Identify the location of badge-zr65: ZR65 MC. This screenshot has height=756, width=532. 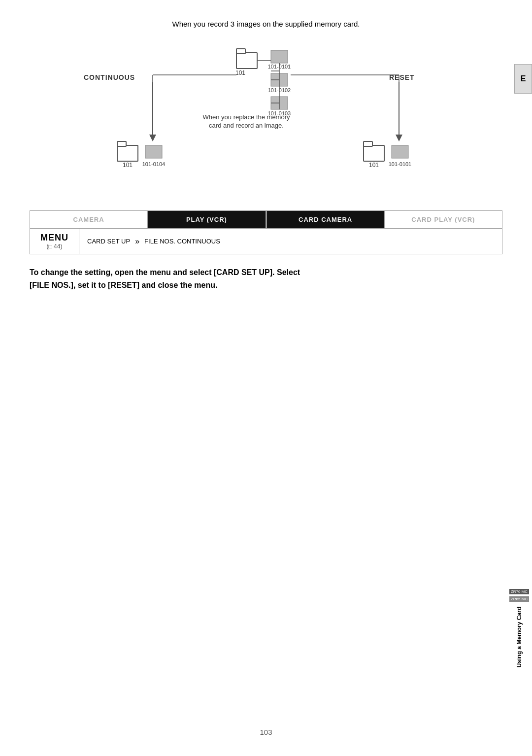
(519, 599).